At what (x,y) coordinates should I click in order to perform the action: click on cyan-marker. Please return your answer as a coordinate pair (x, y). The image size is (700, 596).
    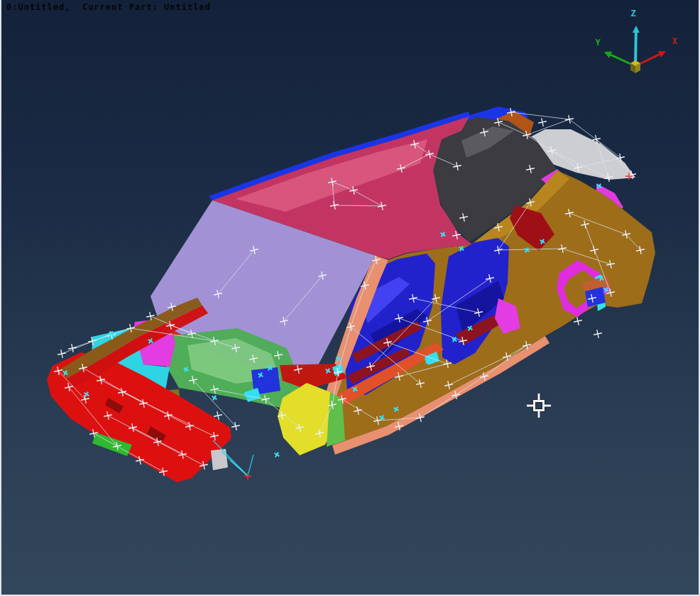
    Looking at the image, I should click on (277, 455).